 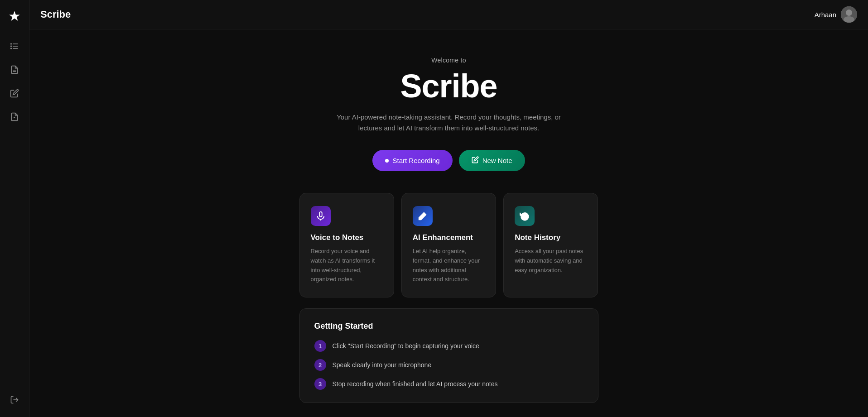 What do you see at coordinates (448, 160) in the screenshot?
I see `action-buttons: Start Recording New Note` at bounding box center [448, 160].